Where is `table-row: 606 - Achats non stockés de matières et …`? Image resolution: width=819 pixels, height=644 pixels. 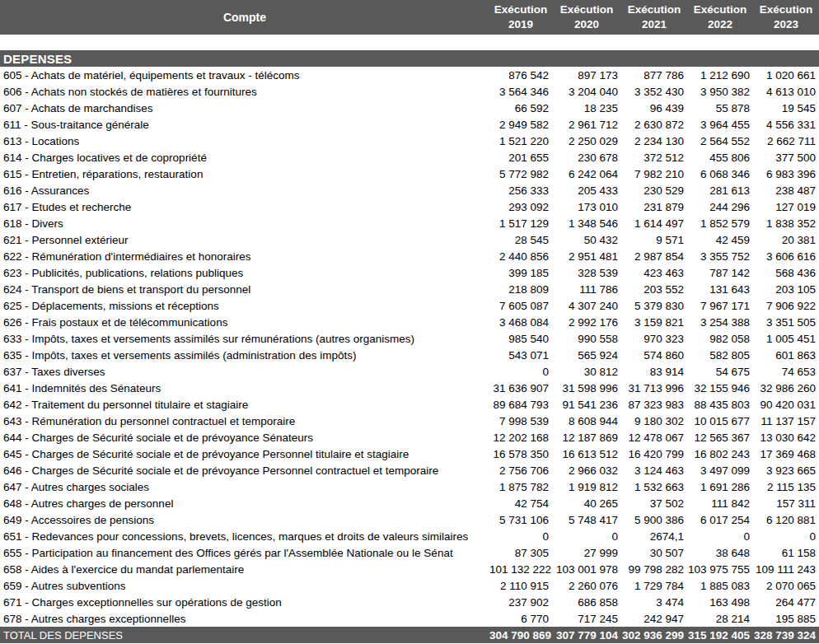
table-row: 606 - Achats non stockés de matières et … is located at coordinates (410, 91).